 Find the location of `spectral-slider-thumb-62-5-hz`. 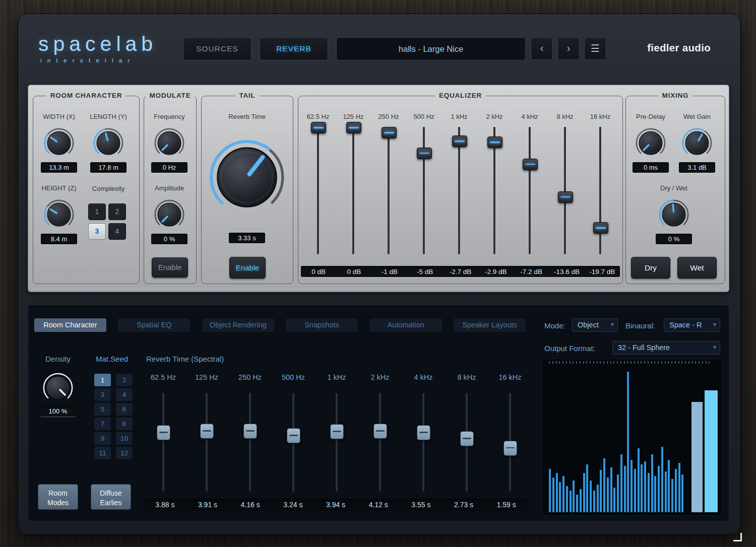

spectral-slider-thumb-62-5-hz is located at coordinates (163, 433).